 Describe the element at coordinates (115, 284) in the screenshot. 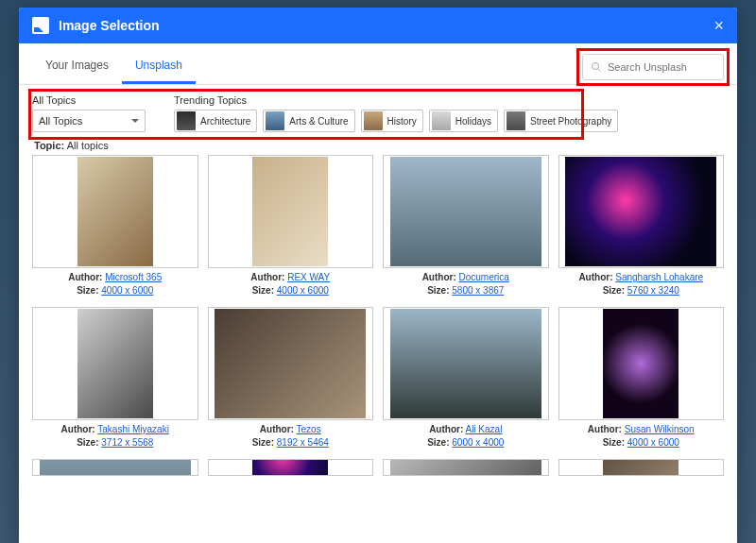

I see `result-caption: Author: Microsoft 365Size: 4000 x 6000` at that location.